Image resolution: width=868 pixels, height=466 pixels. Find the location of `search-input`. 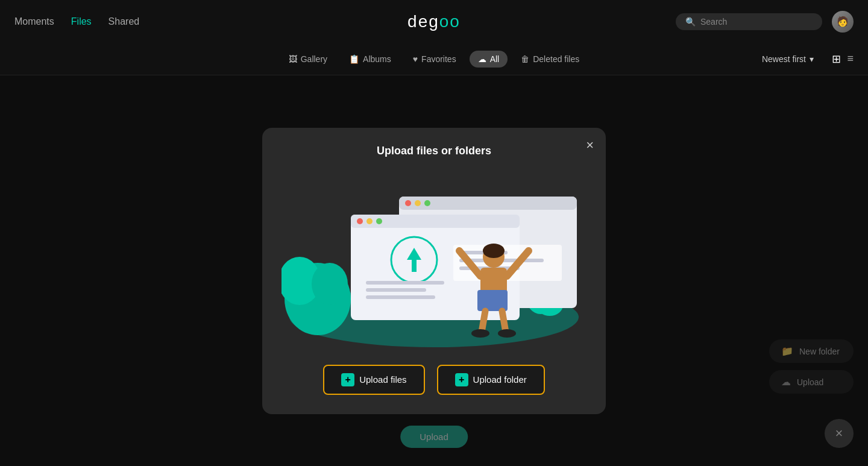

search-input is located at coordinates (756, 22).